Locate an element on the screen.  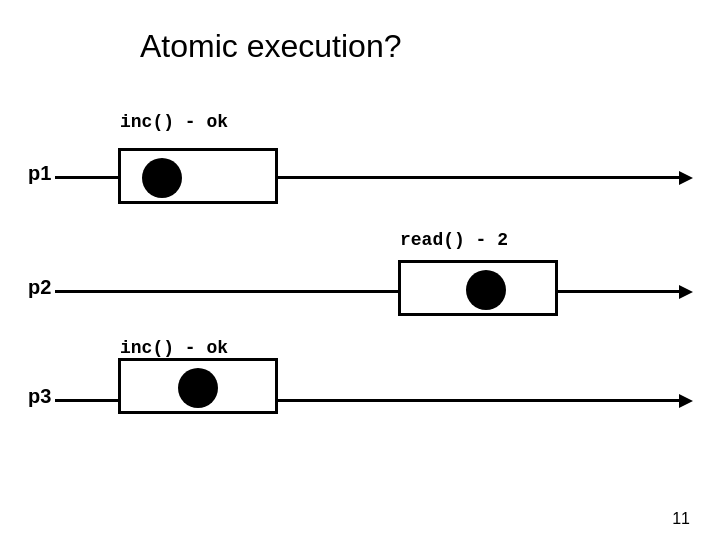
page-number: 11 is located at coordinates (681, 519).